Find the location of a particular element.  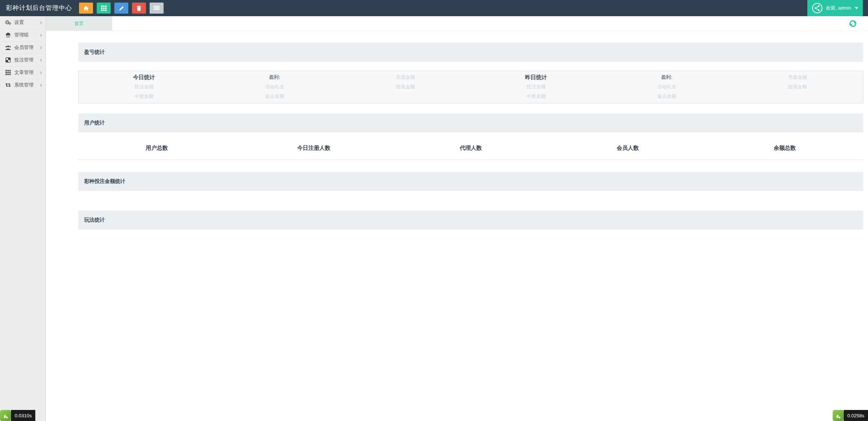

profit-col-yesterday: 昨日统计 投注金额 中奖金额 is located at coordinates (536, 87).